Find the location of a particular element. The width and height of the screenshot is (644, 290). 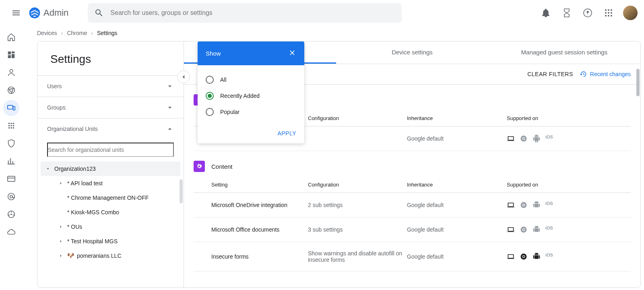

apps-button is located at coordinates (609, 13).